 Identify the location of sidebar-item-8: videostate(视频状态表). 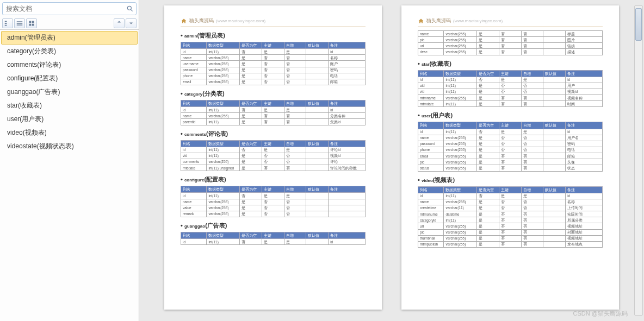
(70, 147).